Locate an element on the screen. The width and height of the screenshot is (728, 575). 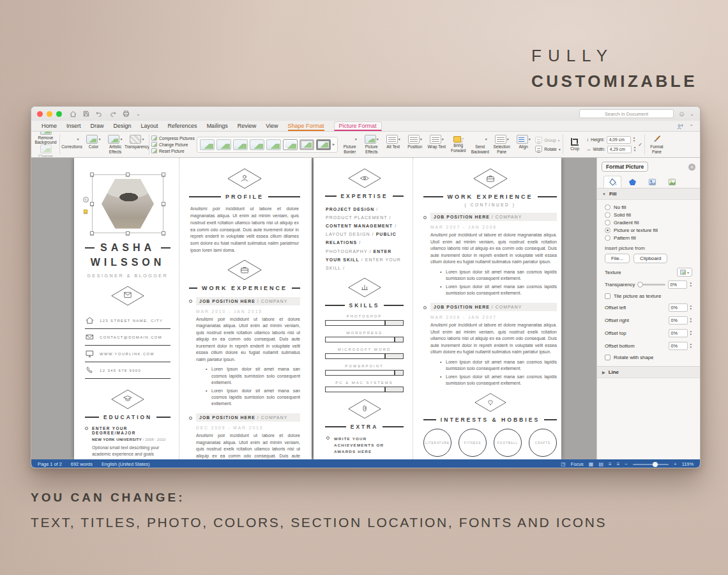
ribbon-button: ▾ Picture Border is located at coordinates (350, 144).